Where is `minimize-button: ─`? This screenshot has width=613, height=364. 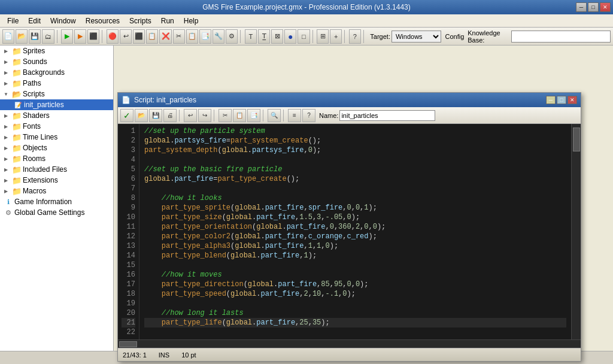
minimize-button: ─ is located at coordinates (581, 7).